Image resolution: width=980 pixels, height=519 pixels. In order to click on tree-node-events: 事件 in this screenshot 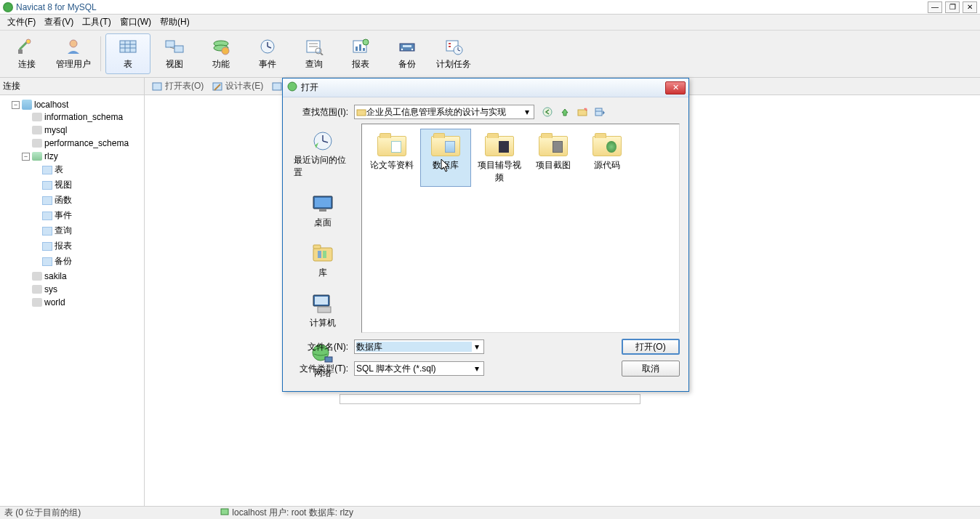, I will do `click(87, 215)`.